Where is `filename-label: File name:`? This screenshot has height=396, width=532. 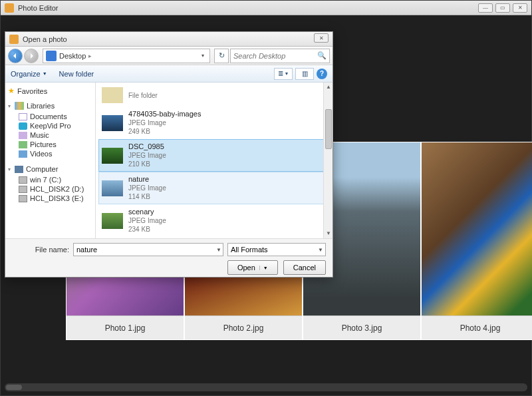
filename-label: File name: is located at coordinates (41, 250).